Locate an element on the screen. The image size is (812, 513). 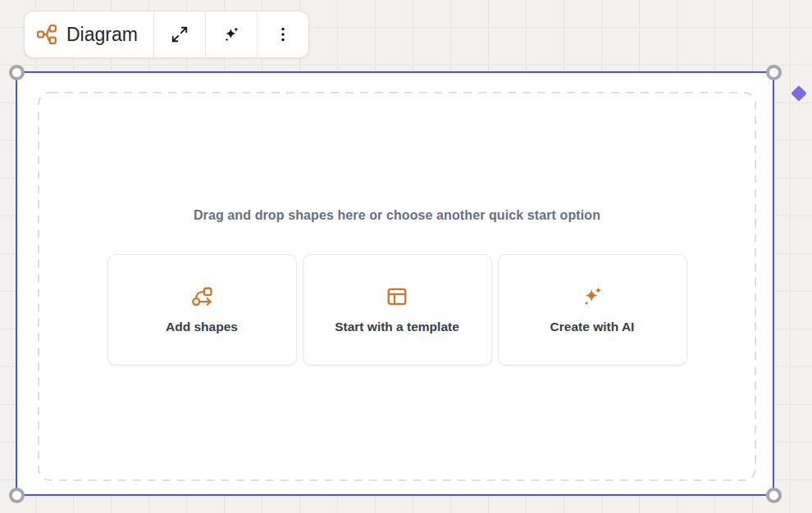
add-shapes-button: Add shapes is located at coordinates (202, 310).